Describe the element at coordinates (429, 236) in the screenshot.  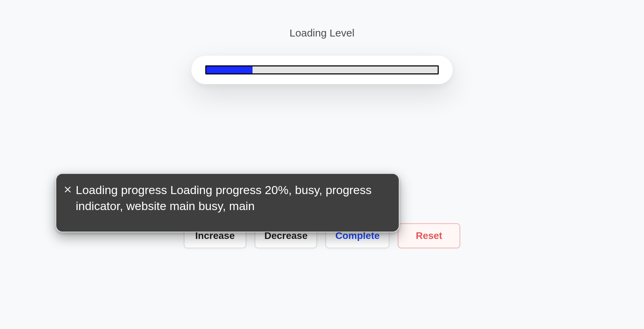
I see `reset-button: Reset` at that location.